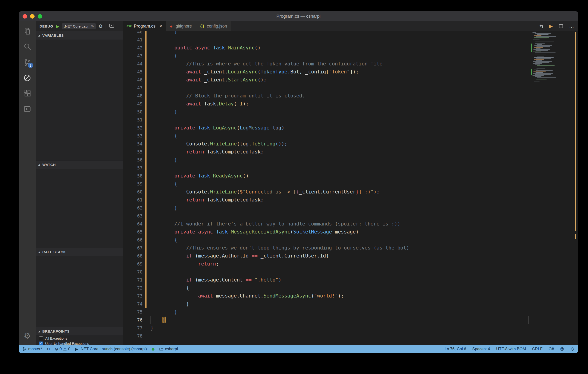 The width and height of the screenshot is (588, 374). I want to click on encoding-status: UTF-8 with BOM, so click(511, 349).